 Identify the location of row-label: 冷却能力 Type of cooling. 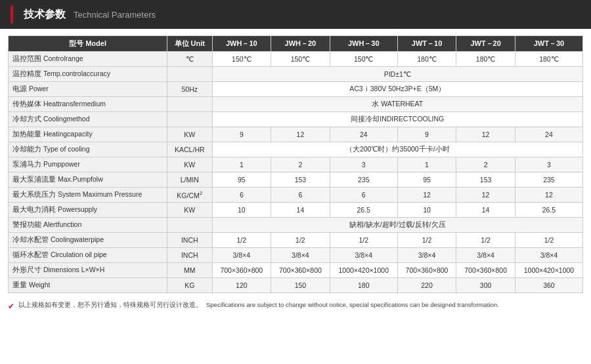
(88, 150).